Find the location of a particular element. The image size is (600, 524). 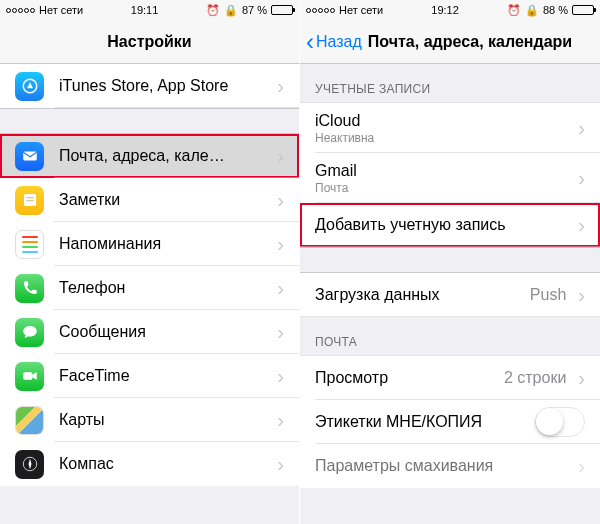

row-fetch-data: Загрузка данных Push › is located at coordinates (450, 295).